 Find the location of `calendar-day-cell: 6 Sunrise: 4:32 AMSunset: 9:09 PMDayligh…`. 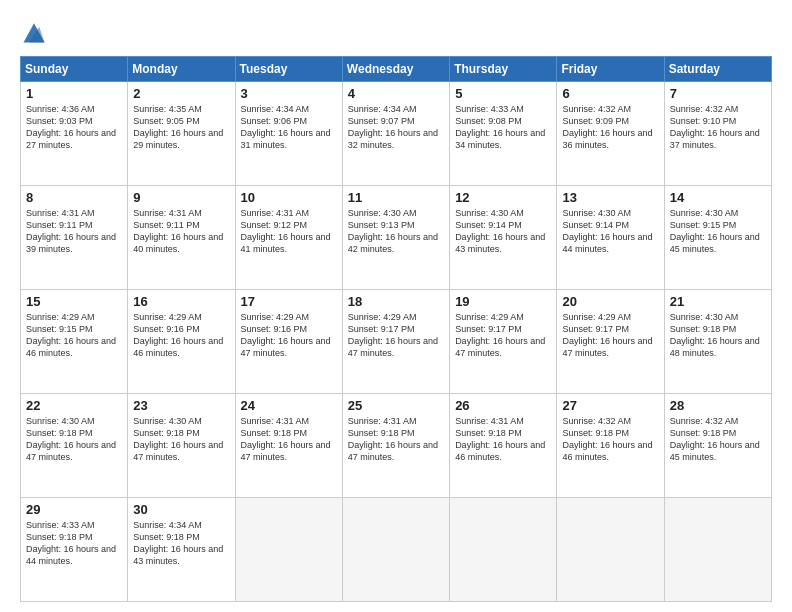

calendar-day-cell: 6 Sunrise: 4:32 AMSunset: 9:09 PMDayligh… is located at coordinates (610, 134).